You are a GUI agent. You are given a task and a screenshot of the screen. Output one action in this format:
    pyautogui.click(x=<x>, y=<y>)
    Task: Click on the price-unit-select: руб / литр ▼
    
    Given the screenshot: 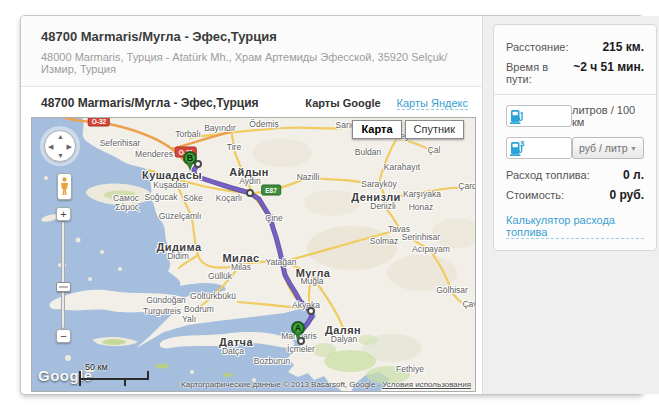 What is the action you would take?
    pyautogui.click(x=608, y=148)
    